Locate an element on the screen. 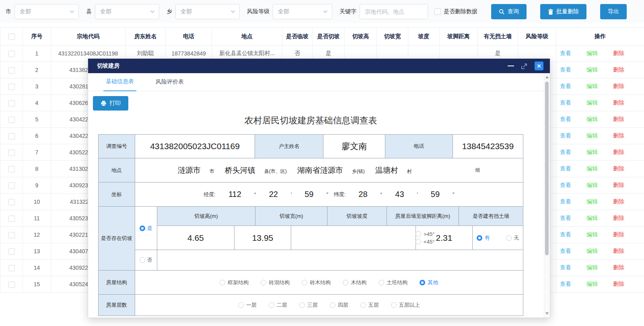 The height and width of the screenshot is (326, 644). house-structure-option: 土坯结构 is located at coordinates (393, 283).